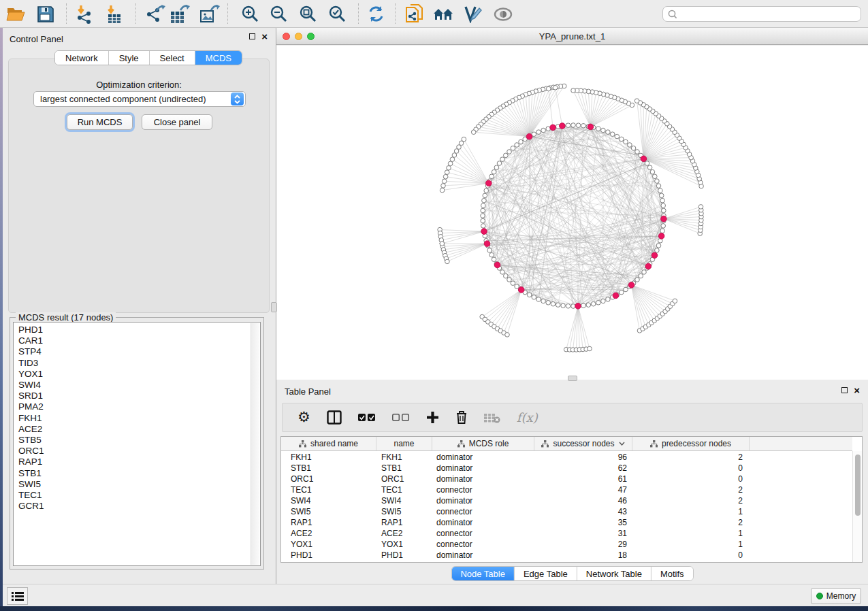 This screenshot has width=868, height=611. I want to click on table-row: STB1STB1dominator620, so click(566, 468).